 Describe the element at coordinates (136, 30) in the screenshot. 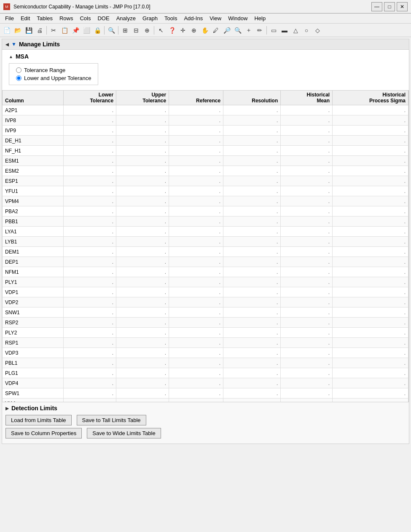

I see `column-icon: ⊟` at that location.